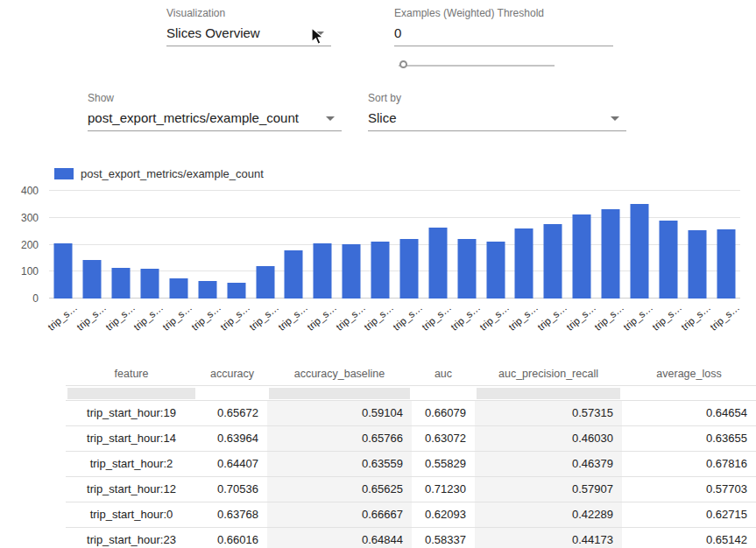  I want to click on table-cell: 0.67816, so click(689, 464).